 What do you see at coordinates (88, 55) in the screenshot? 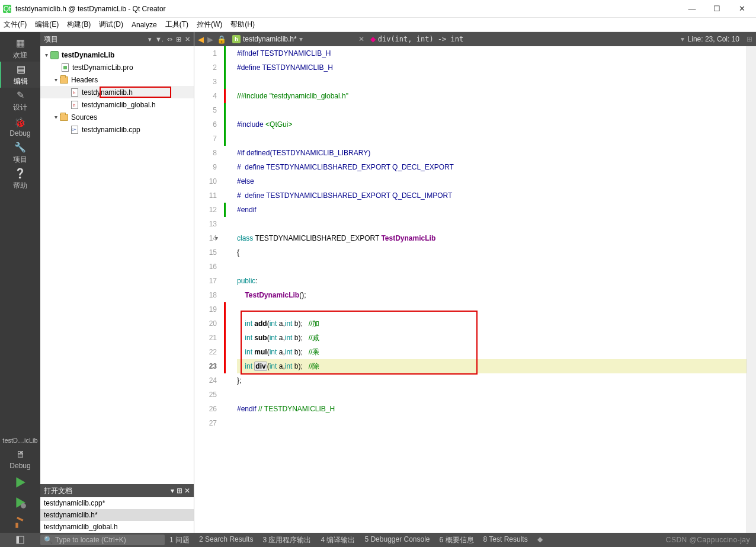
I see `tree-root-label: testDynamicLib` at bounding box center [88, 55].